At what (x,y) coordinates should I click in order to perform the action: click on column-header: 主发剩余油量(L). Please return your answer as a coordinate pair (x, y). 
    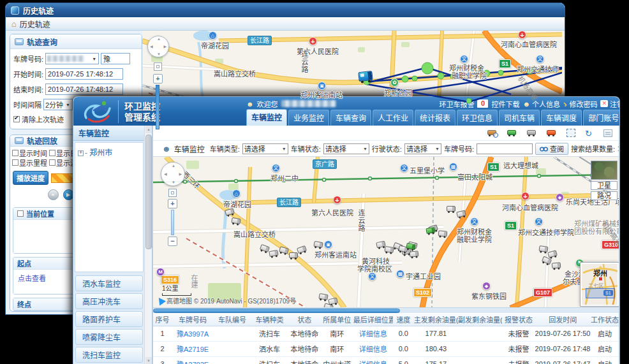
    Looking at the image, I should click on (436, 319).